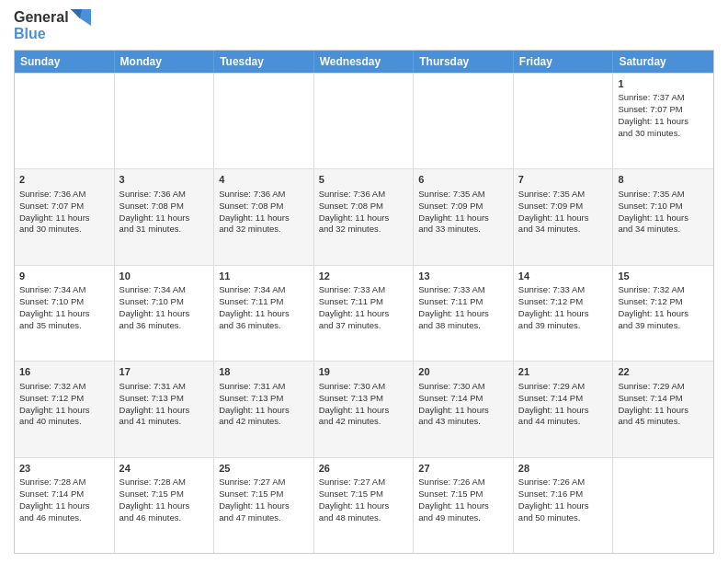  I want to click on day-header-wednesday: Wednesday, so click(364, 62).